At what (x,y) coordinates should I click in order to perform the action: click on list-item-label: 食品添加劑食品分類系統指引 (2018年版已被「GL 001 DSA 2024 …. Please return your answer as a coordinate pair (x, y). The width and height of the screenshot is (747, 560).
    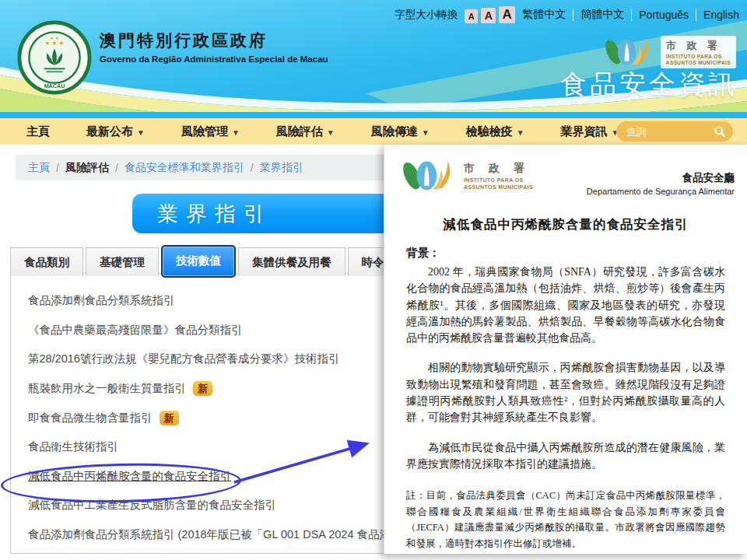
    Looking at the image, I should click on (226, 535).